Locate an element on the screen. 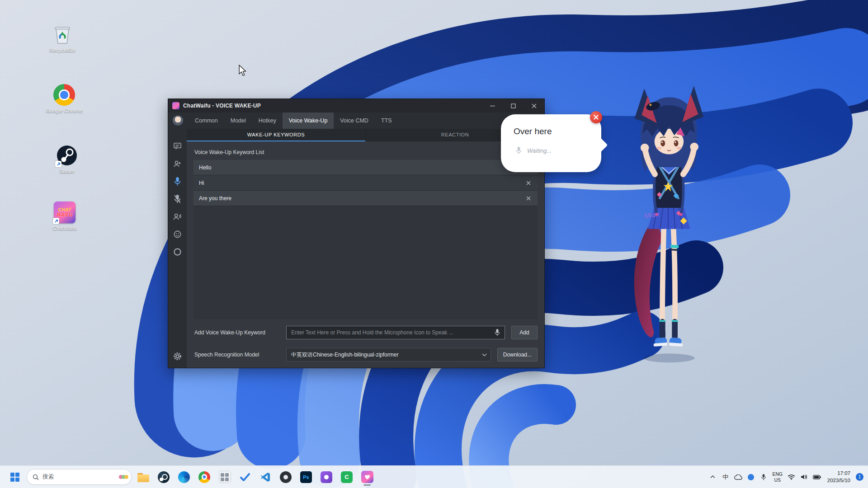  chatwaifu-icon-text-top: CHAT is located at coordinates (64, 210).